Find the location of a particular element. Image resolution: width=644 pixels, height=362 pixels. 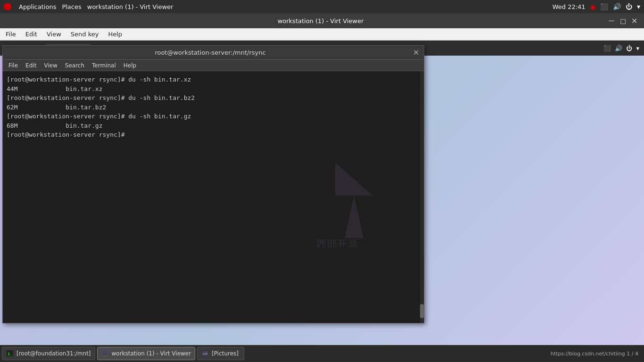

gnome-chevron-icon: ▾ is located at coordinates (637, 48).